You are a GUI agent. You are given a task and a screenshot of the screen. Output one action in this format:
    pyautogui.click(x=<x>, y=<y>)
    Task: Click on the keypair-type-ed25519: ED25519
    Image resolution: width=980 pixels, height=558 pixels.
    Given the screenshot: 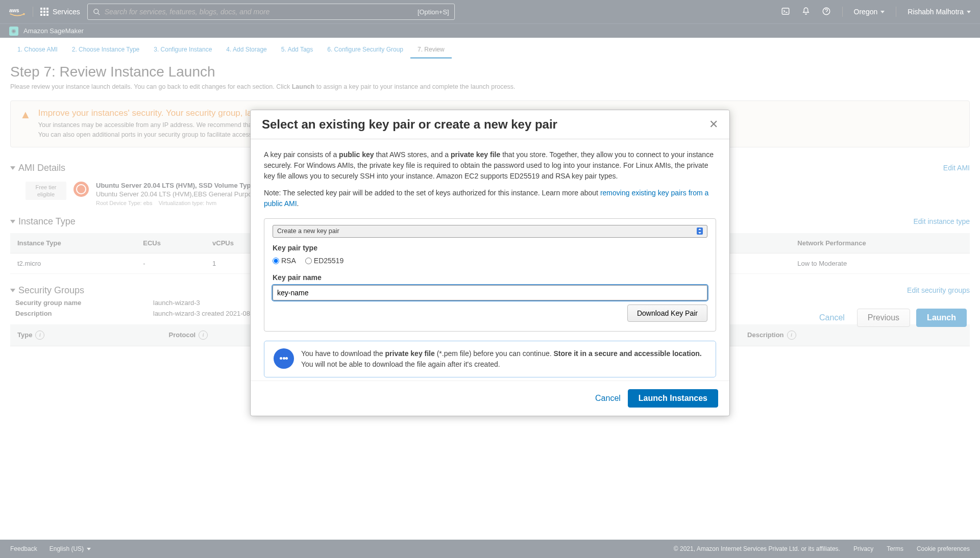 What is the action you would take?
    pyautogui.click(x=325, y=261)
    